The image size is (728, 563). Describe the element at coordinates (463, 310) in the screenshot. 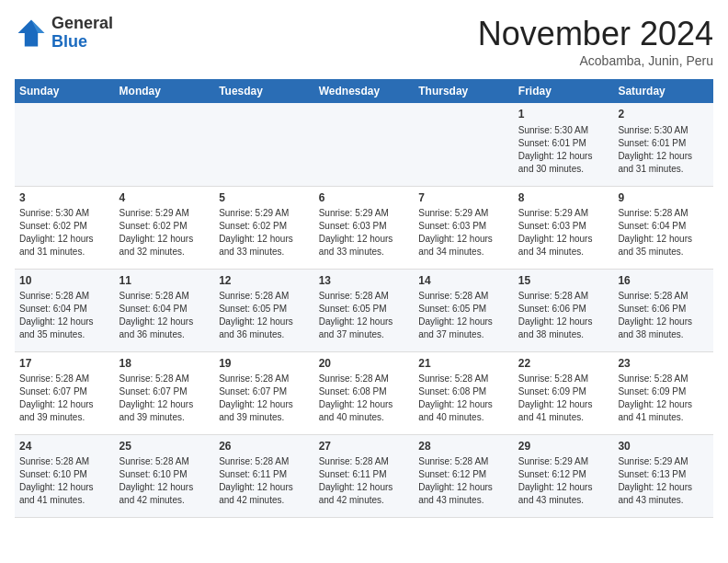

I see `day-cell: 14Sunrise: 5:28 AMSunset: 6:05 PMDayligh…` at that location.